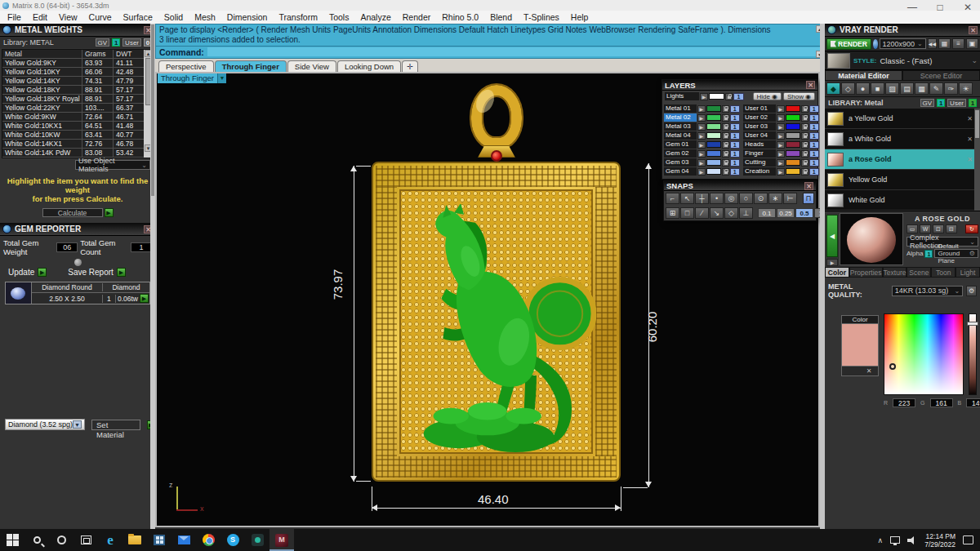 The width and height of the screenshot is (980, 551). I want to click on skype-button: S, so click(233, 540).